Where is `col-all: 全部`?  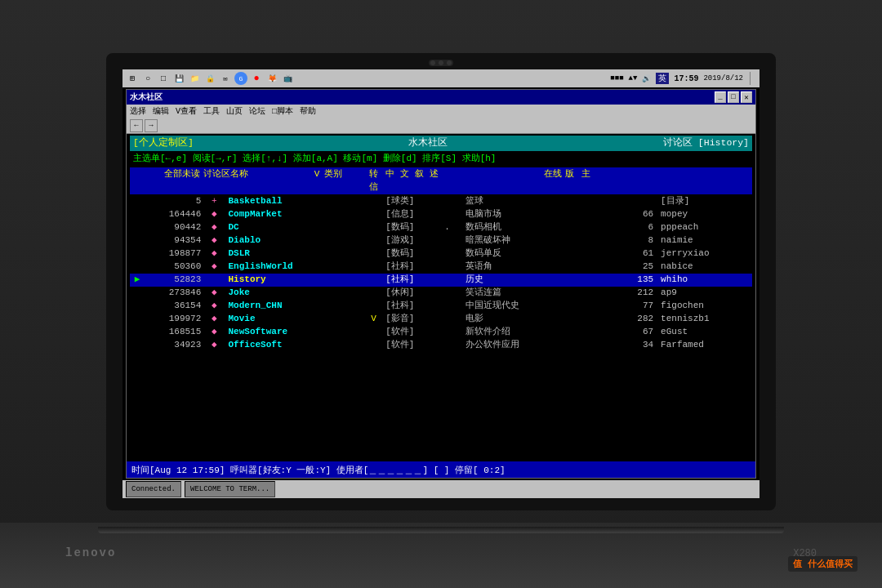 col-all: 全部 is located at coordinates (158, 181).